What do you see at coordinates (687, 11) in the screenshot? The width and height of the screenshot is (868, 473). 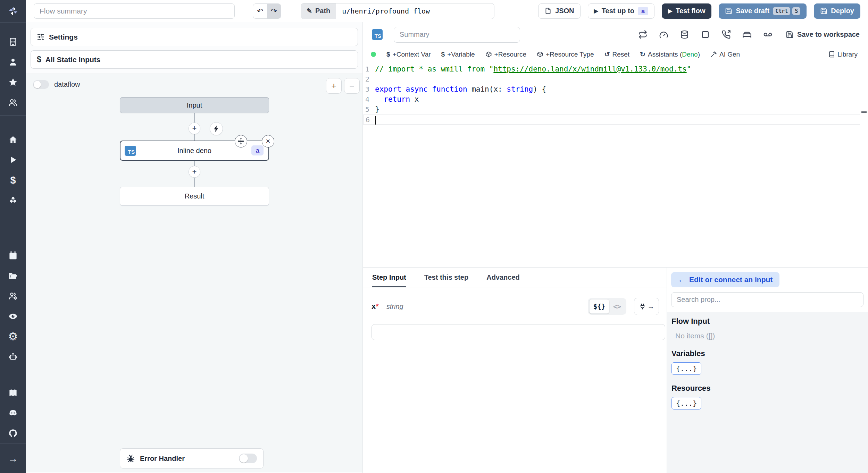 I see `test-flow-button: ▶ Test flow` at bounding box center [687, 11].